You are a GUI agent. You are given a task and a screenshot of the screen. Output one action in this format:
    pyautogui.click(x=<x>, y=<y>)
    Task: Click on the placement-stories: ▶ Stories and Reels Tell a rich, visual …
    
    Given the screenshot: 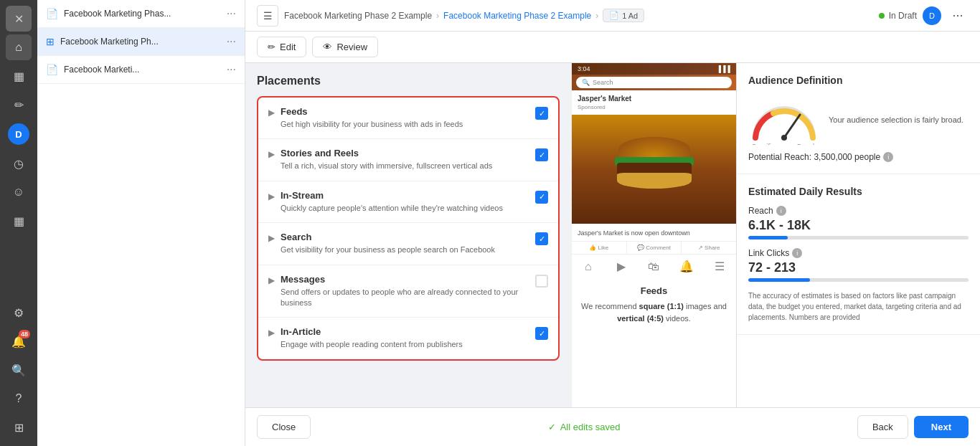 What is the action you would take?
    pyautogui.click(x=408, y=160)
    